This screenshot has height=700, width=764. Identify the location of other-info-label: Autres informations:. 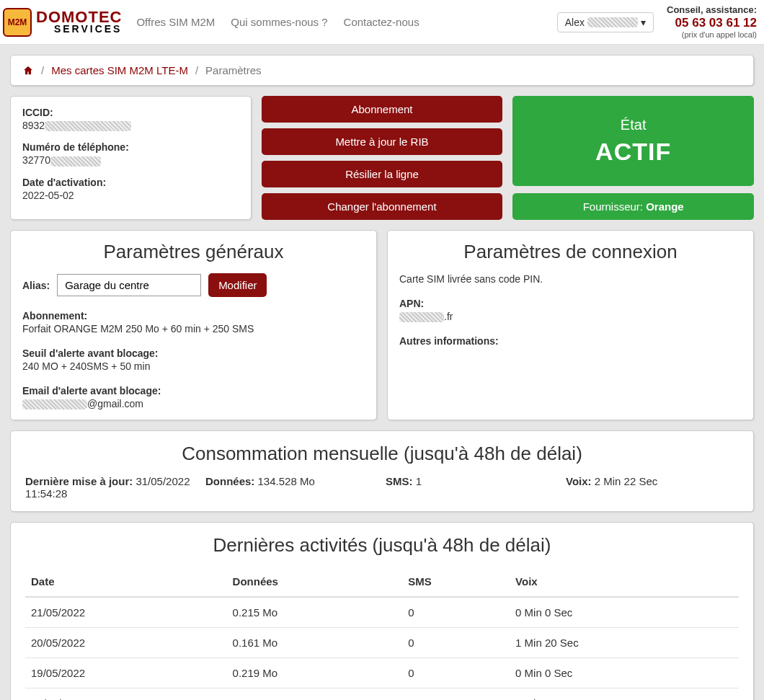
(571, 341).